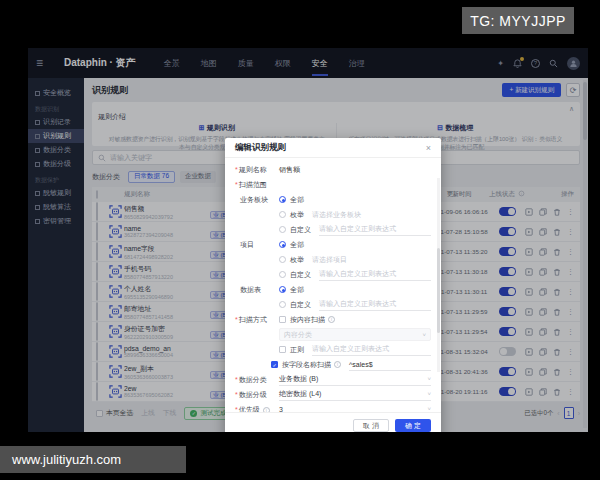 This screenshot has height=480, width=600. I want to click on modal-title: 编辑识别规则, so click(260, 148).